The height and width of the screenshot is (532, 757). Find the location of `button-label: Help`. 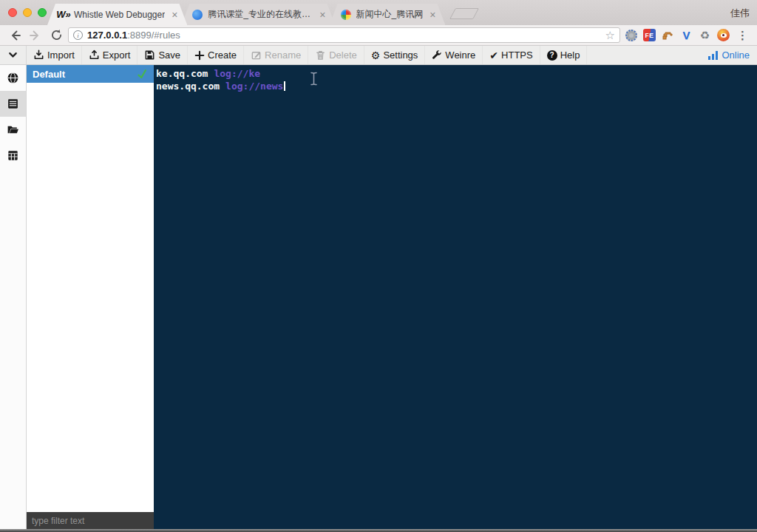

button-label: Help is located at coordinates (571, 55).